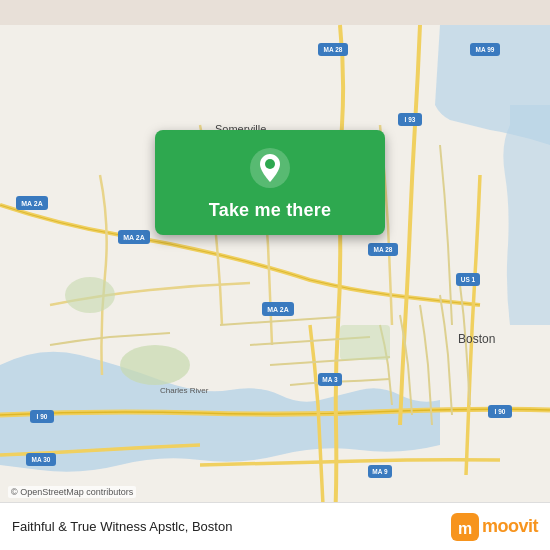 The width and height of the screenshot is (550, 550). I want to click on bottom-bar: Faithful & True Witness Apstlc, Boston m…, so click(275, 526).